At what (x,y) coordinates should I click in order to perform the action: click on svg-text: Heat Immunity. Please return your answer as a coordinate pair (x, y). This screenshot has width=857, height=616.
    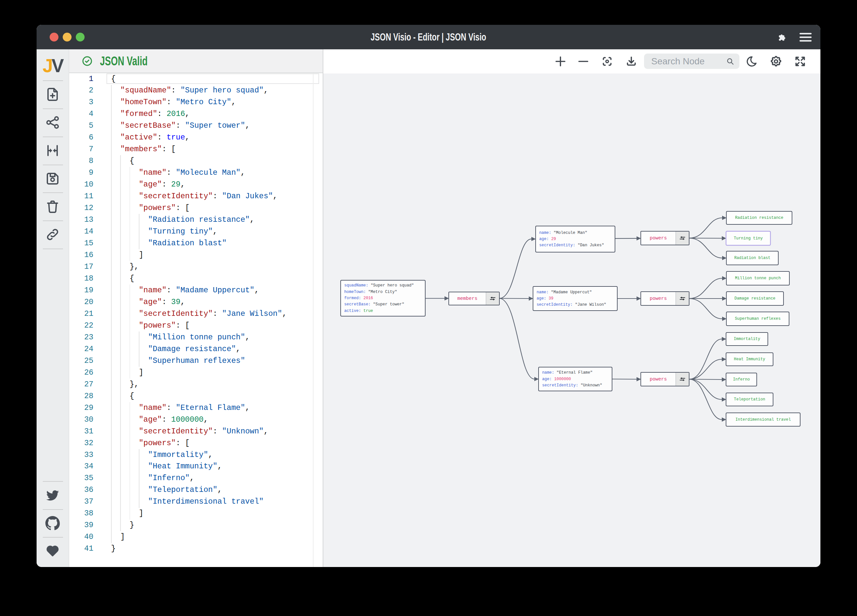
    Looking at the image, I should click on (750, 359).